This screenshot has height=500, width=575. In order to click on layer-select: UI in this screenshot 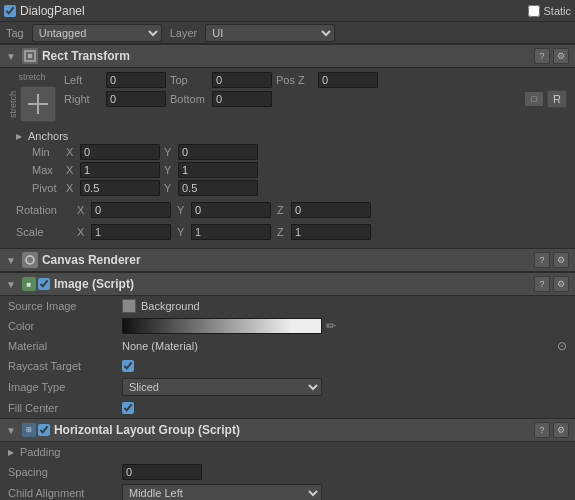, I will do `click(270, 33)`.